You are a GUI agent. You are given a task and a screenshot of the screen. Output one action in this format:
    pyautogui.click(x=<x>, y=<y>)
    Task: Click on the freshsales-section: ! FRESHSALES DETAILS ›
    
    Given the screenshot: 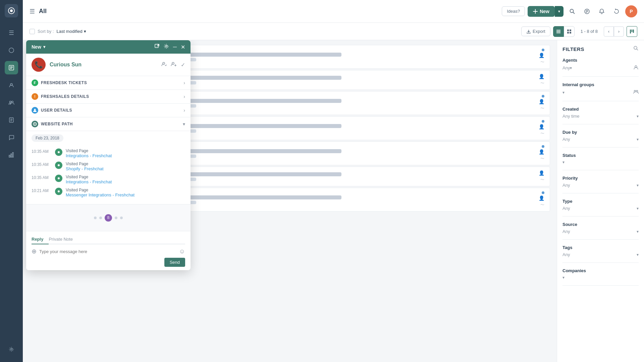 What is the action you would take?
    pyautogui.click(x=108, y=97)
    